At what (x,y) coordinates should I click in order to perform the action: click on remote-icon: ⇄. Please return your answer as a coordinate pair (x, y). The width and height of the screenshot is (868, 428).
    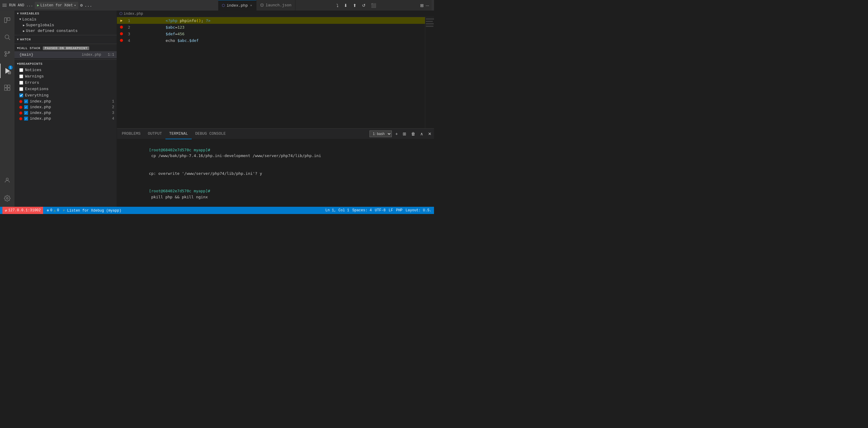
    Looking at the image, I should click on (6, 210).